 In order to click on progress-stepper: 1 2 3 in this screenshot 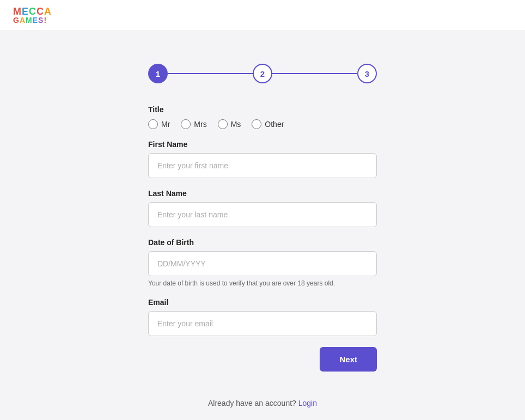, I will do `click(262, 74)`.